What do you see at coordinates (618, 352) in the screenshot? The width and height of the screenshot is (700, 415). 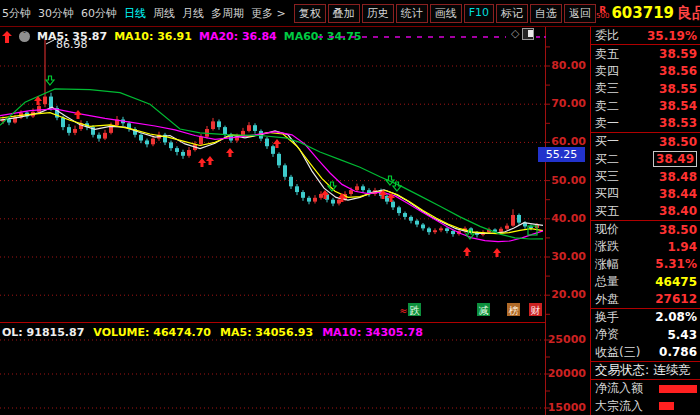 I see `panel-label: 收益(三)` at bounding box center [618, 352].